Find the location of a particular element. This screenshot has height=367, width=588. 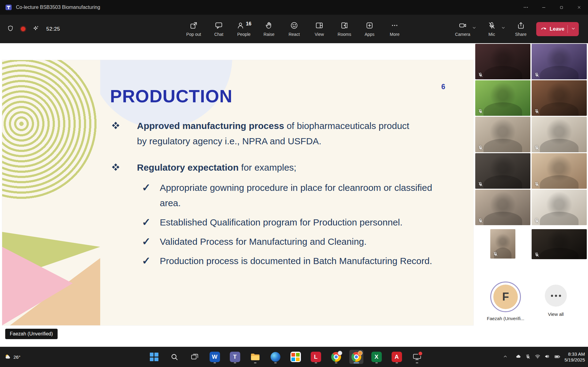

taskbar-clock: 8:33 AM 5/19/2025 is located at coordinates (575, 357).